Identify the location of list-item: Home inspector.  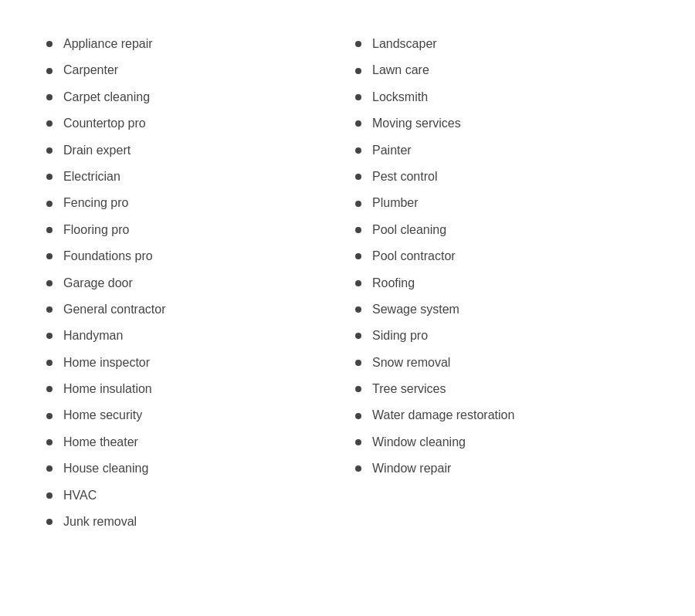
(193, 363).